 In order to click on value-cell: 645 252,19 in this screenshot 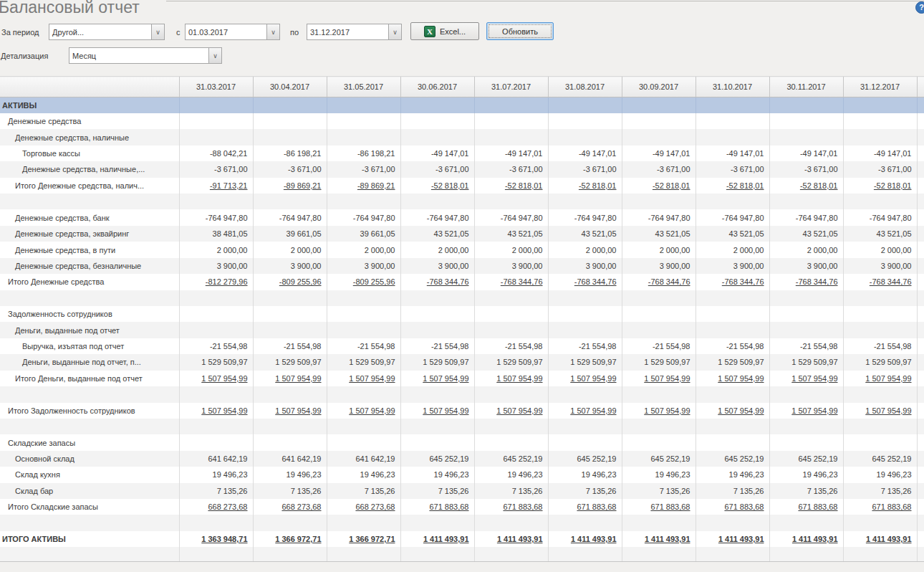, I will do `click(732, 459)`.